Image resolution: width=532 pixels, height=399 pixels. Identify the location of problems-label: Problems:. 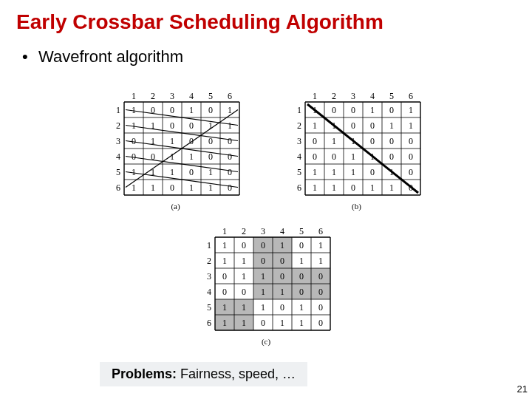
(144, 374).